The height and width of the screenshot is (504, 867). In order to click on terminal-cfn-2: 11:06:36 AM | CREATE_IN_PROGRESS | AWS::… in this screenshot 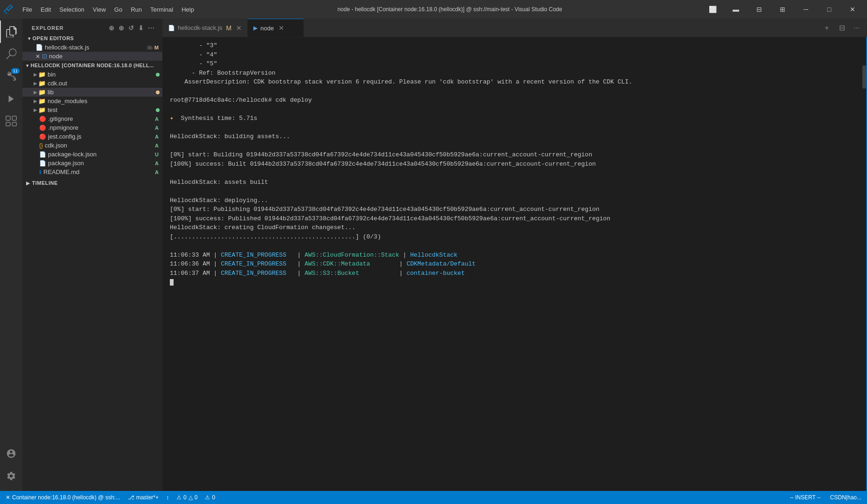, I will do `click(511, 264)`.